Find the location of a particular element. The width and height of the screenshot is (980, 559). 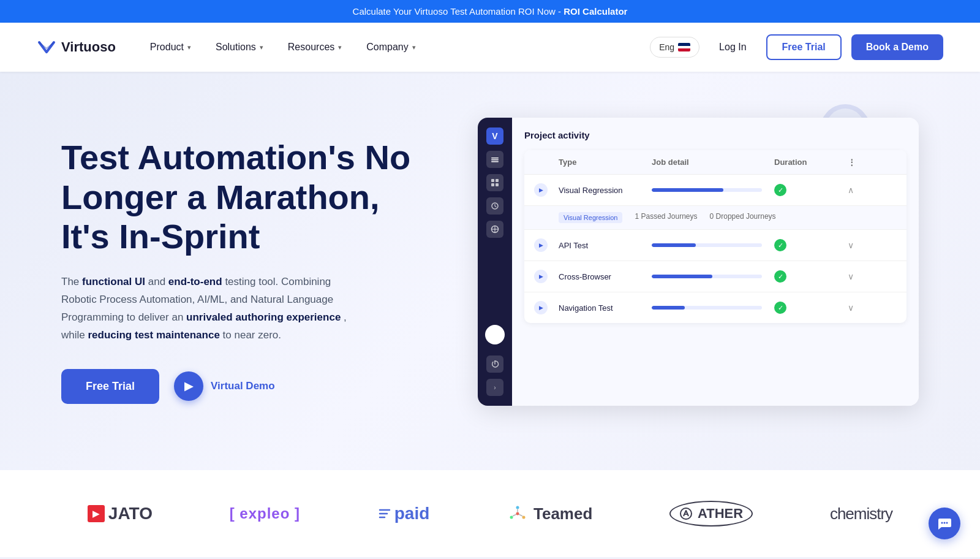

col-duration: Duration is located at coordinates (811, 162).